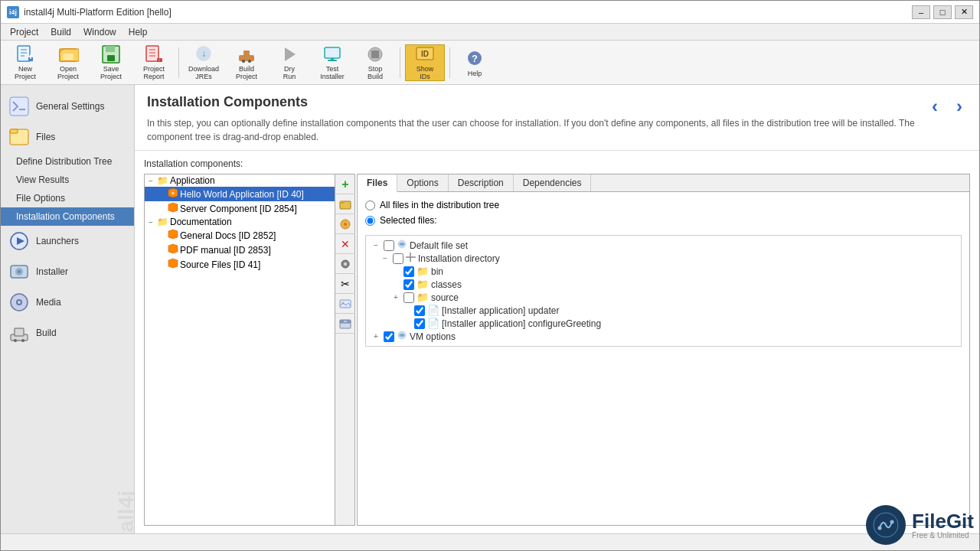 This screenshot has width=980, height=551. I want to click on sidebar-item-view-results: View Results, so click(67, 180).